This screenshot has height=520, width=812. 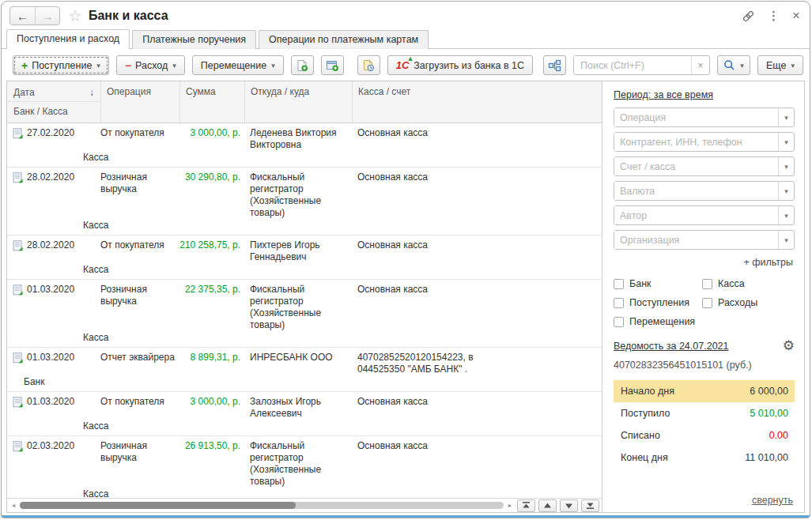 I want to click on load-from-bank-label: Загрузить из банка в 1С, so click(x=469, y=66).